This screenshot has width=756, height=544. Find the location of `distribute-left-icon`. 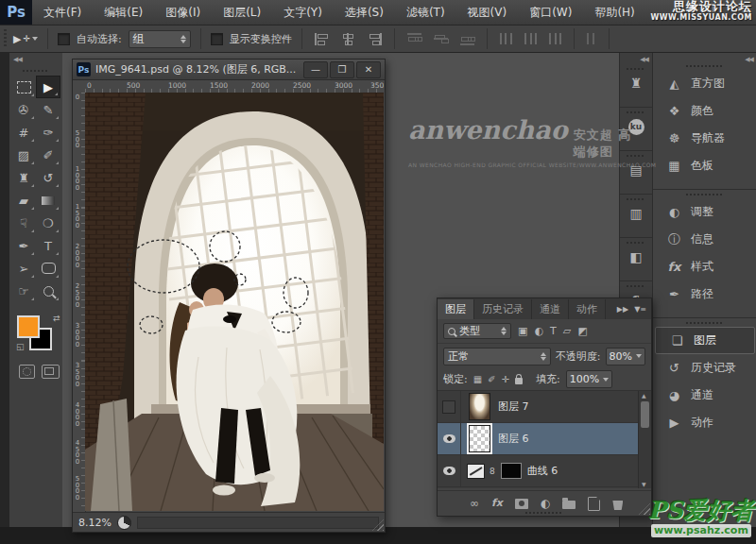

distribute-left-icon is located at coordinates (507, 39).